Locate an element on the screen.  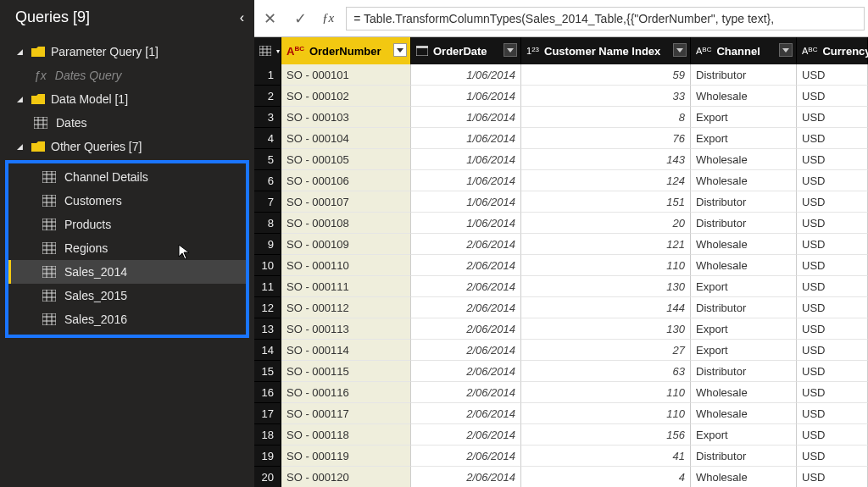
row-number: 4 is located at coordinates (268, 139).